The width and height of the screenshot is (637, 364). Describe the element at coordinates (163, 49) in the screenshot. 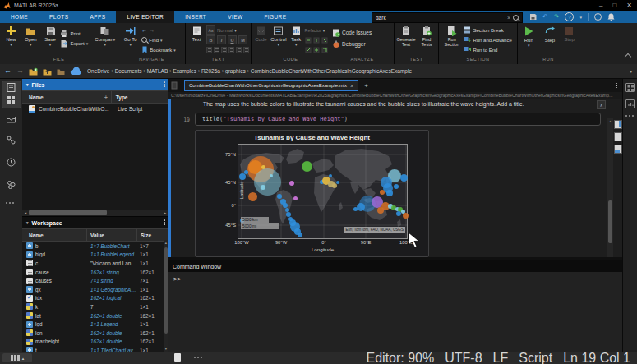

I see `bookmark-button: Bookmark▾` at that location.